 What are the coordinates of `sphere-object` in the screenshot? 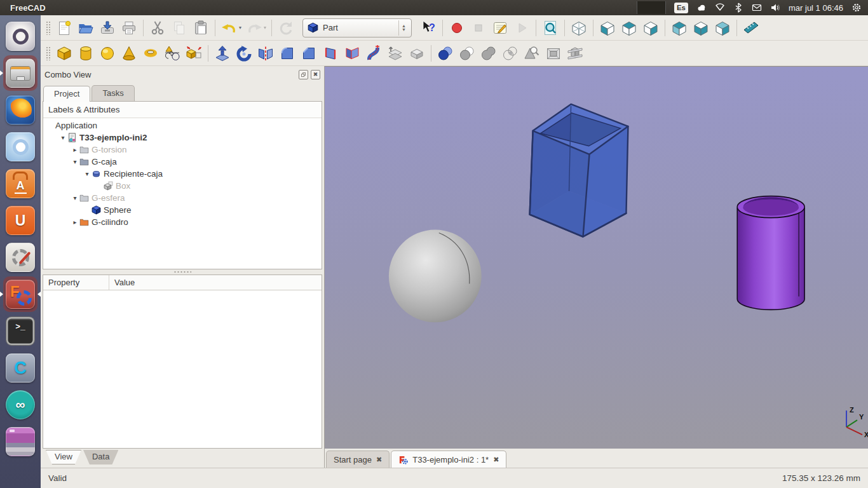 It's located at (435, 276).